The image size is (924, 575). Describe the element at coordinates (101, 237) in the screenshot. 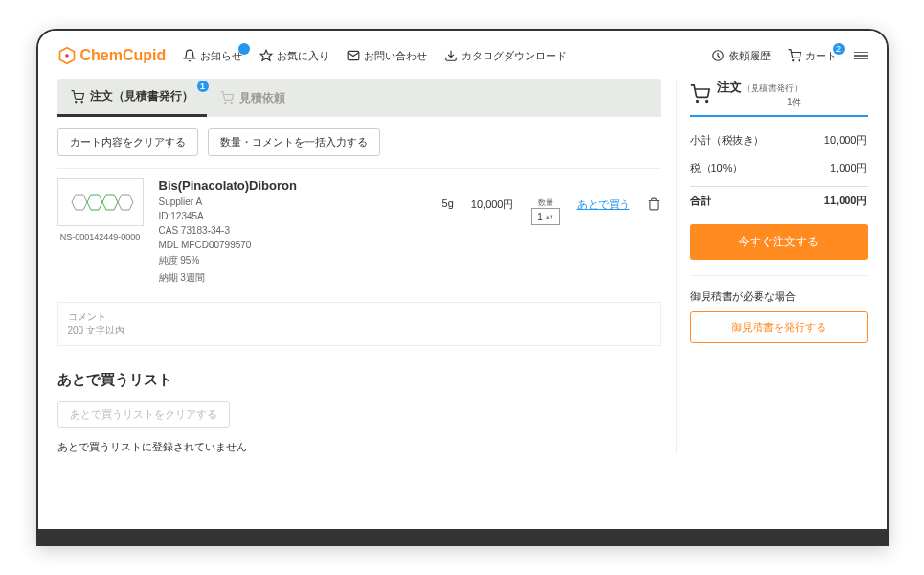

I see `product-sku: NS-000142449-0000` at that location.